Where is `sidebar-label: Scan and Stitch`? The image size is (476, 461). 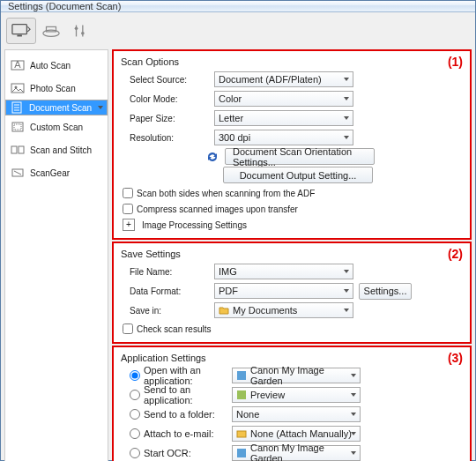 sidebar-label: Scan and Stitch is located at coordinates (61, 150).